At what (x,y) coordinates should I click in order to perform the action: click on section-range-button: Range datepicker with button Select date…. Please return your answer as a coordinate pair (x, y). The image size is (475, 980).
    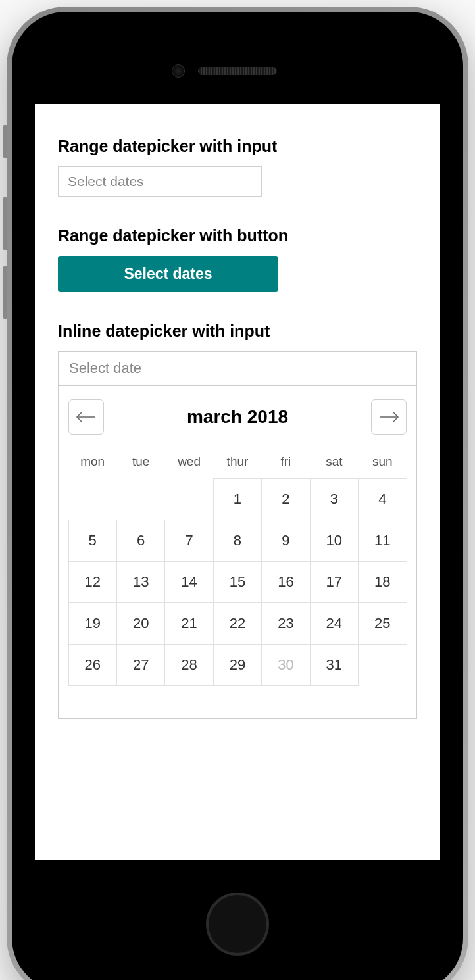
    Looking at the image, I should click on (238, 259).